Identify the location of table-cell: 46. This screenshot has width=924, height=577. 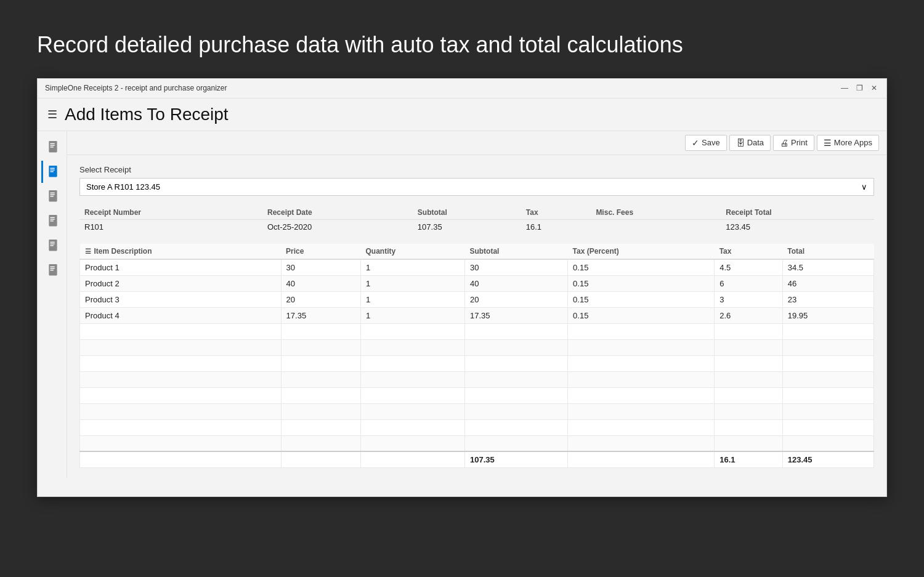
(828, 283).